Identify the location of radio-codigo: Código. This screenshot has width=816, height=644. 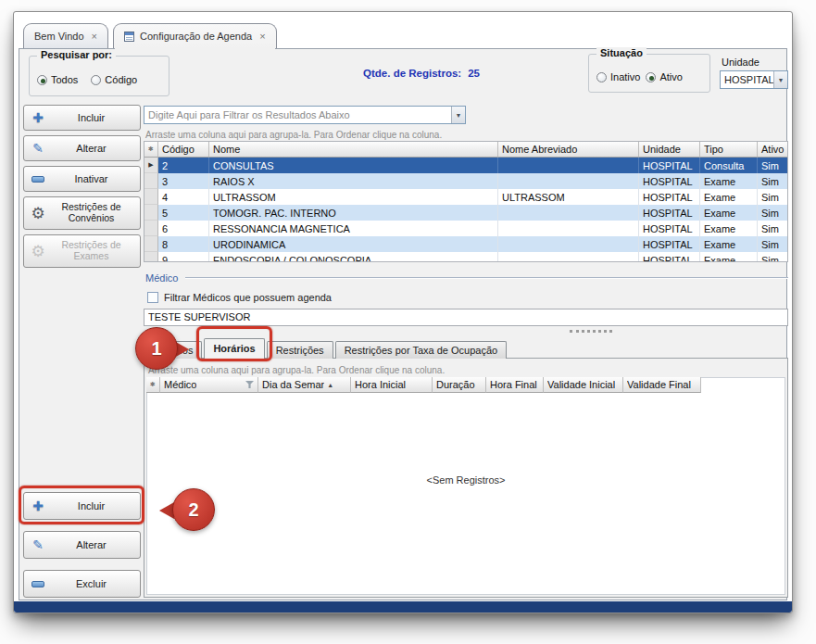
(114, 80).